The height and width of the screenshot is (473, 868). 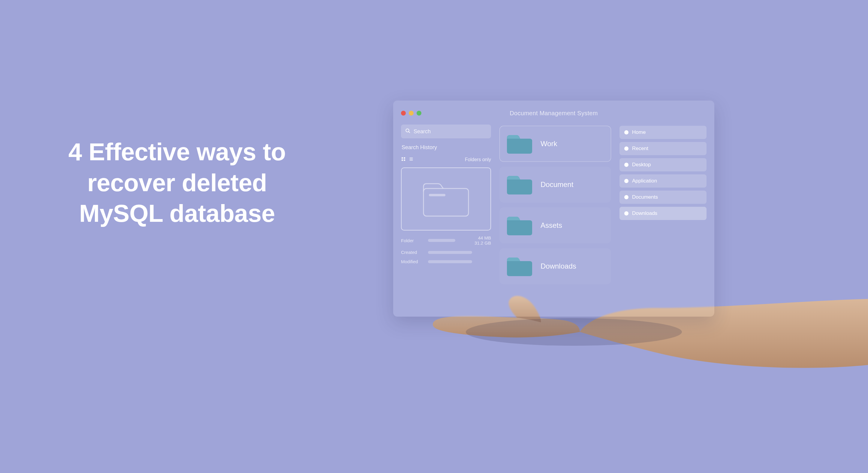 I want to click on folder-preview, so click(x=446, y=199).